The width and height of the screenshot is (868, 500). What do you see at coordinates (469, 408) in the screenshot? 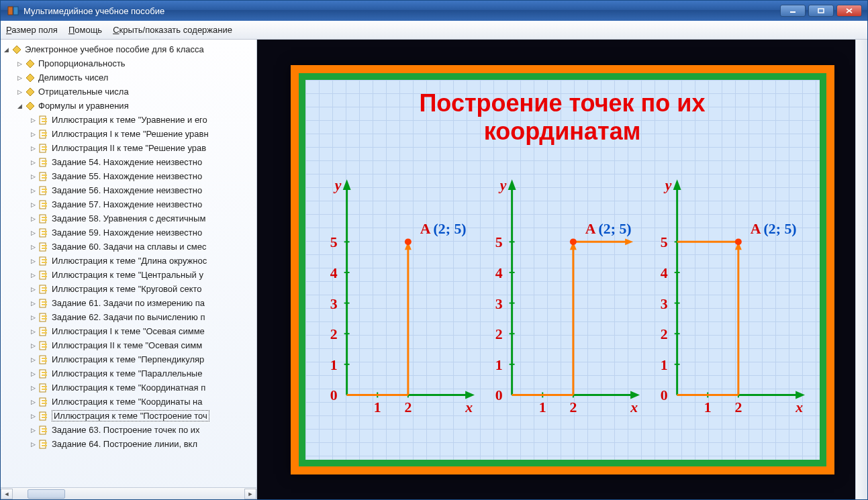
I see `svg-text: x` at bounding box center [469, 408].